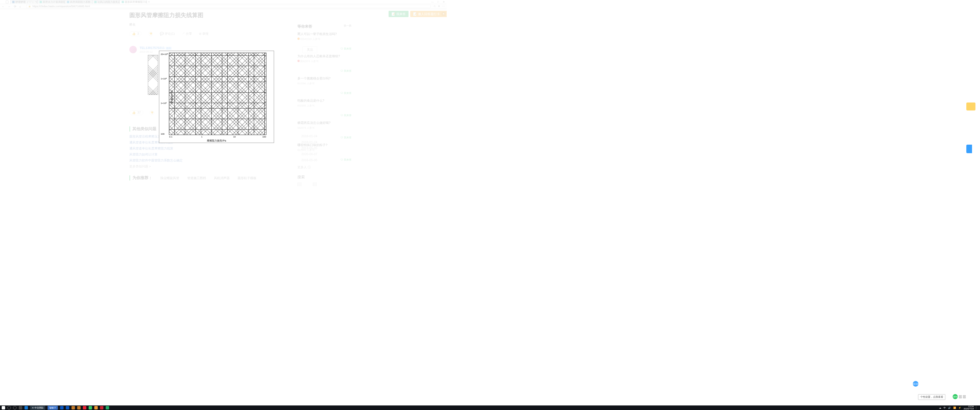  What do you see at coordinates (432, 2) in the screenshot?
I see `minimize-button: —` at bounding box center [432, 2].